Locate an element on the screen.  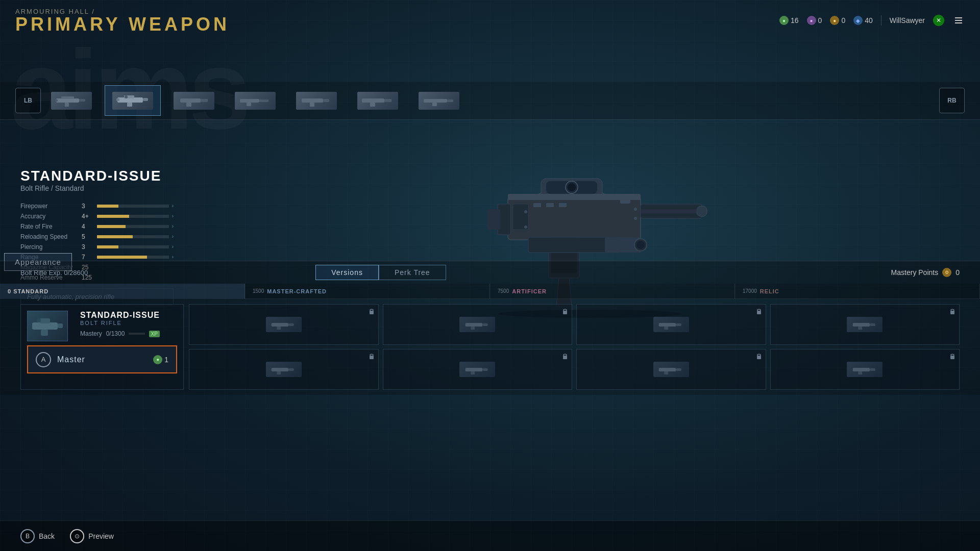
stat-firepower: Firepower 3 › is located at coordinates (97, 206).